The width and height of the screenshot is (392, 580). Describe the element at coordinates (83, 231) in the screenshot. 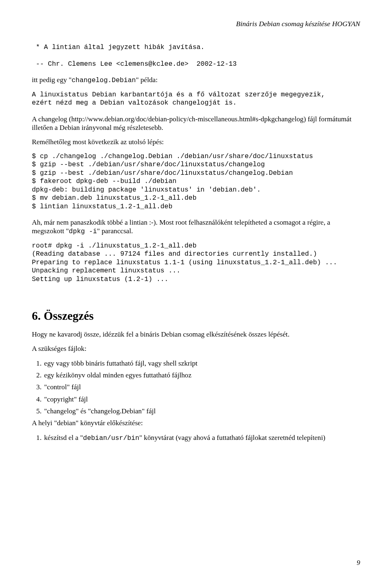

I see `inline-code: dpkg -i` at that location.